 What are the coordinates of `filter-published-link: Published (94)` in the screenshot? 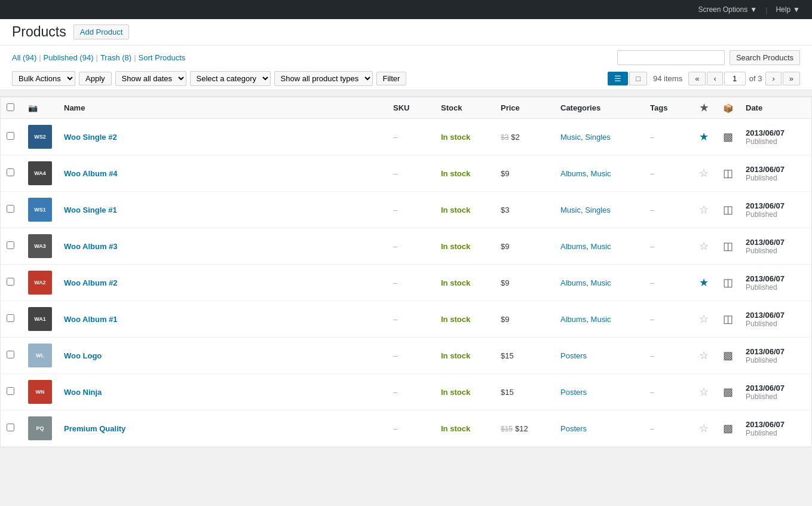 It's located at (69, 57).